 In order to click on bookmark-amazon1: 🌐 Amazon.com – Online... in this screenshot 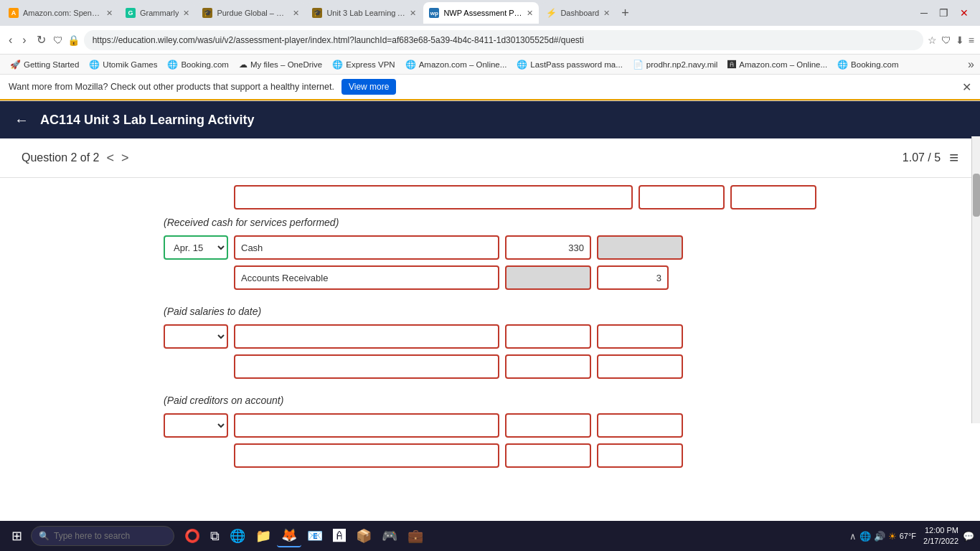, I will do `click(456, 65)`.